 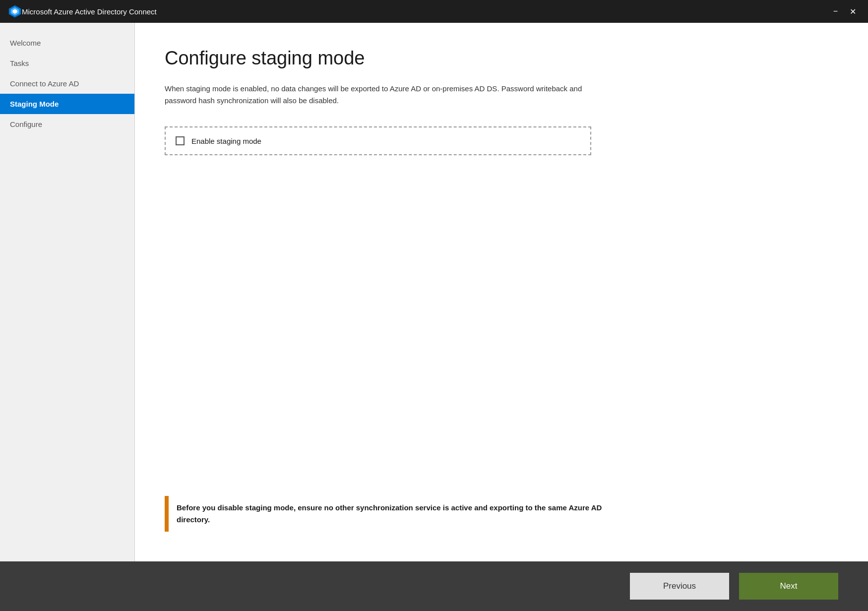 I want to click on footer: Previous Next, so click(x=434, y=586).